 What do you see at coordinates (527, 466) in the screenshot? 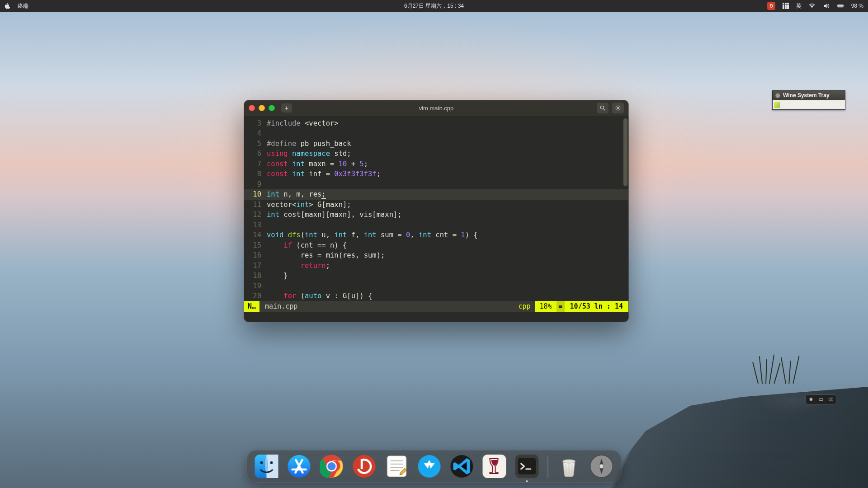
I see `dock-app-terminal` at bounding box center [527, 466].